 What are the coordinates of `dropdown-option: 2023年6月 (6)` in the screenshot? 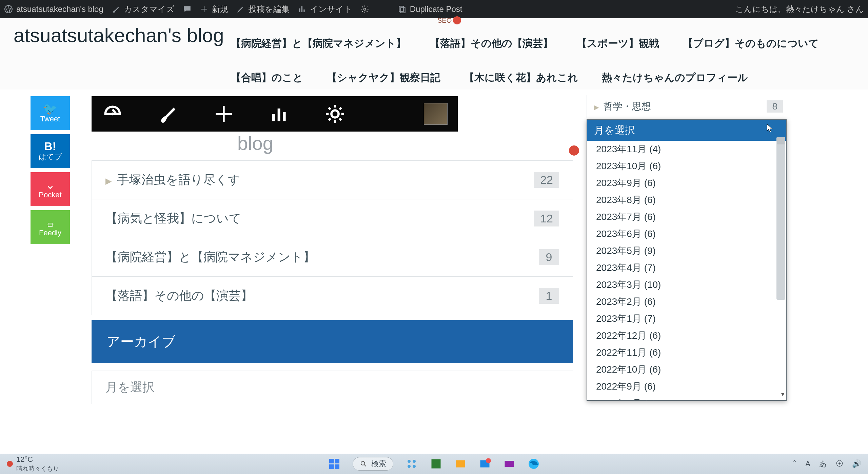 It's located at (687, 234).